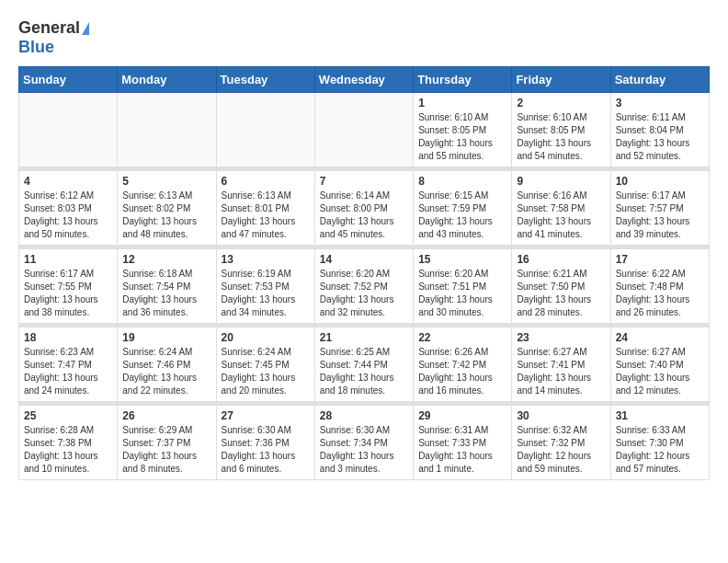 Image resolution: width=728 pixels, height=563 pixels. I want to click on day-number: 14, so click(364, 259).